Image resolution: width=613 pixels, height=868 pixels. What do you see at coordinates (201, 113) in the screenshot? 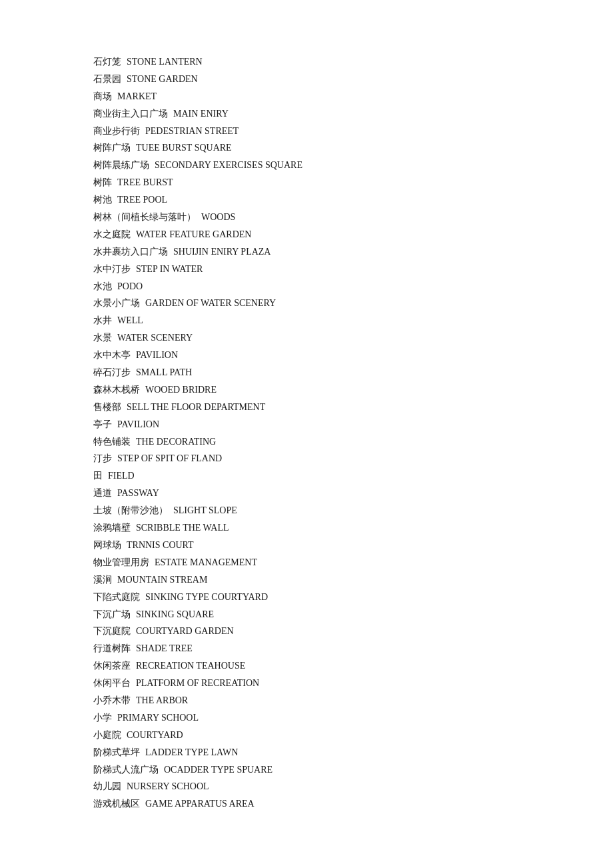
I see `english-label: MAIN ENIRY` at bounding box center [201, 113].